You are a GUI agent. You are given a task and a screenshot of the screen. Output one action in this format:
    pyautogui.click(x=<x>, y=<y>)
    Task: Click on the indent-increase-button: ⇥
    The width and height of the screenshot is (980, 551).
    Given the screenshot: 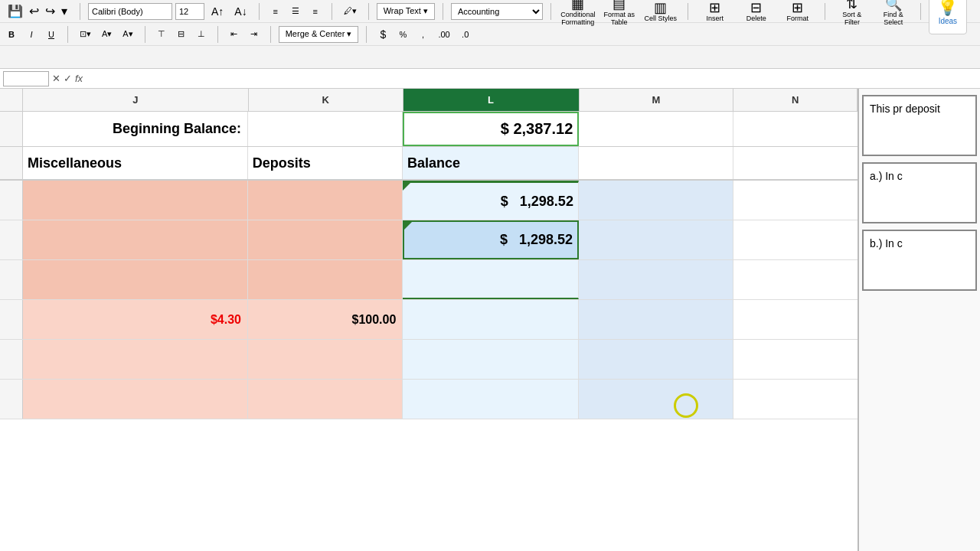 What is the action you would take?
    pyautogui.click(x=254, y=34)
    